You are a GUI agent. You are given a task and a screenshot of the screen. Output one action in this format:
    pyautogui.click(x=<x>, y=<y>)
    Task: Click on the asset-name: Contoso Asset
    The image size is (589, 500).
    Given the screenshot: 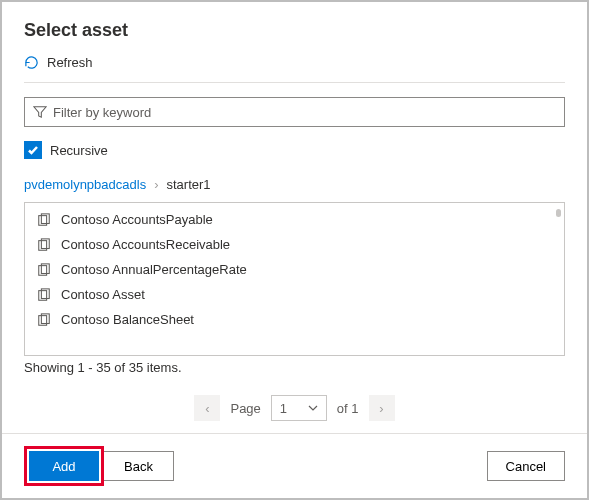 What is the action you would take?
    pyautogui.click(x=103, y=294)
    